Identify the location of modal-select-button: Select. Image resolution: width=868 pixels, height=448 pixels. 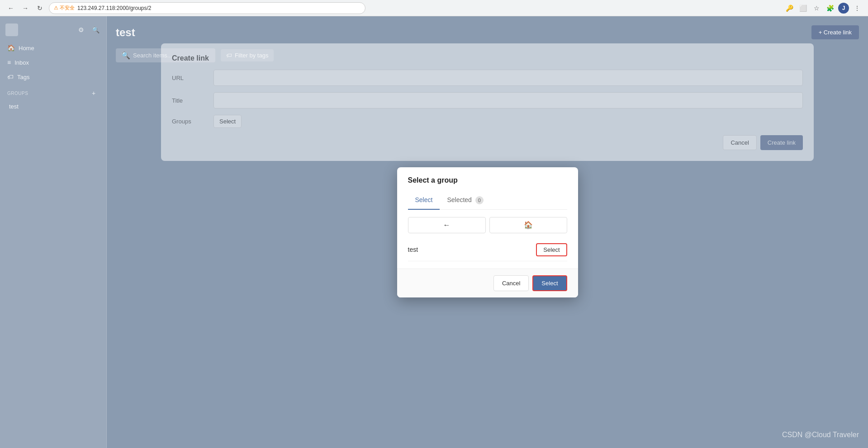
(550, 283).